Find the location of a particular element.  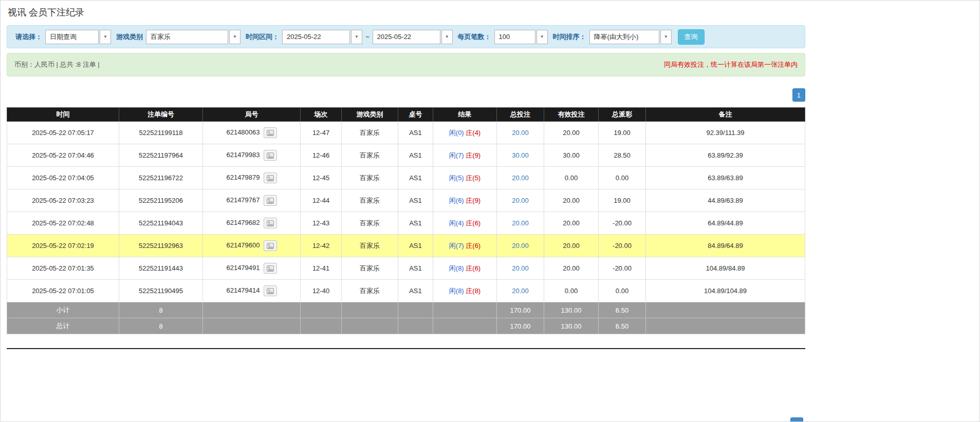

total-row: 总计 8 170.00 130.00 6.50 is located at coordinates (406, 327).